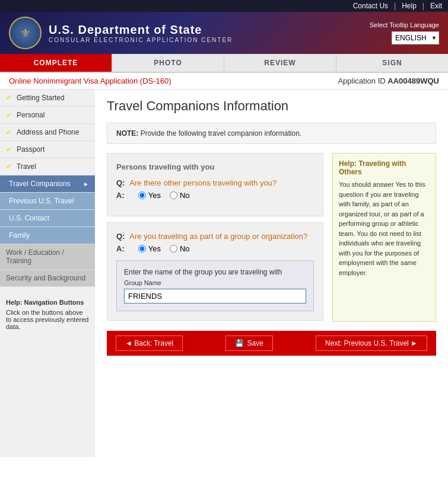 This screenshot has height=479, width=448. Describe the element at coordinates (215, 272) in the screenshot. I see `group-prompt: Enter the name of the group you are trav…` at that location.